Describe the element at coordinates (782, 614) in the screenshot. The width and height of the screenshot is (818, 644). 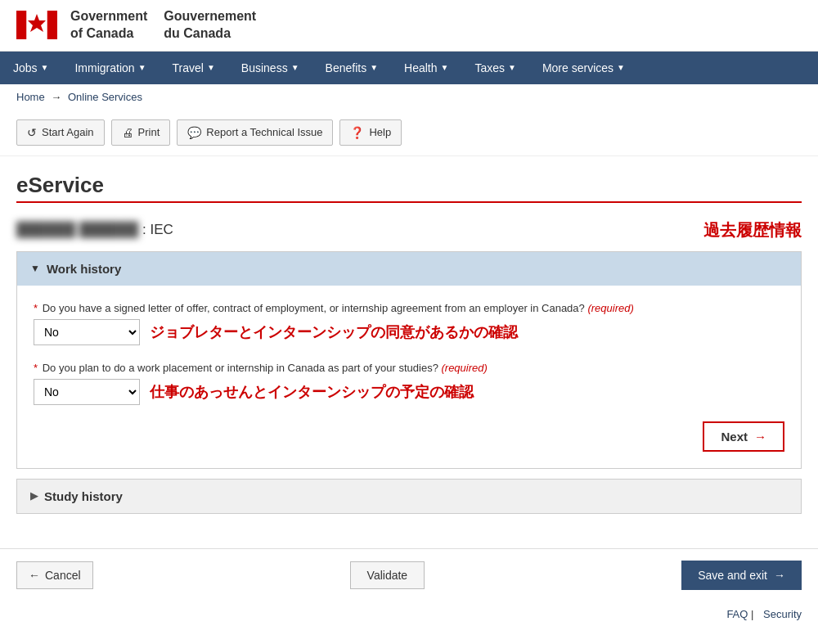
I see `footer-security-link: Security` at that location.